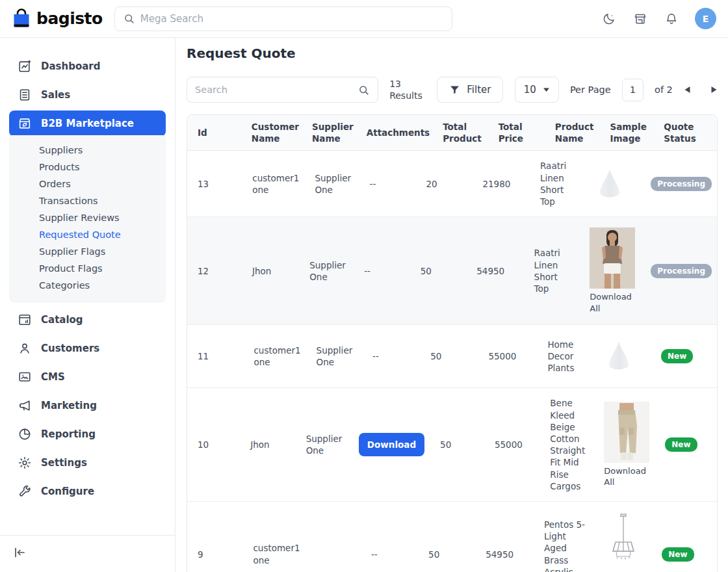 The height and width of the screenshot is (572, 728). What do you see at coordinates (452, 271) in the screenshot?
I see `table-row-12: 12JhonSupplier One--5054950Raatri Linen …` at bounding box center [452, 271].